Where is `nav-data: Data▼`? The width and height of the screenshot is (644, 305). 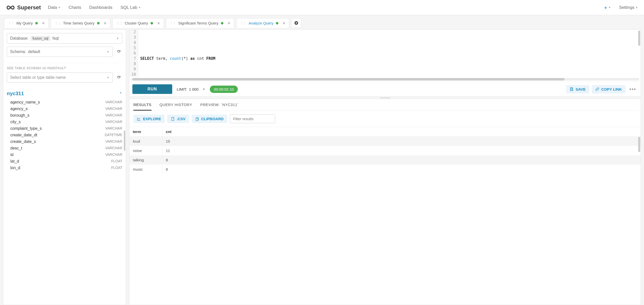 nav-data: Data▼ is located at coordinates (54, 8).